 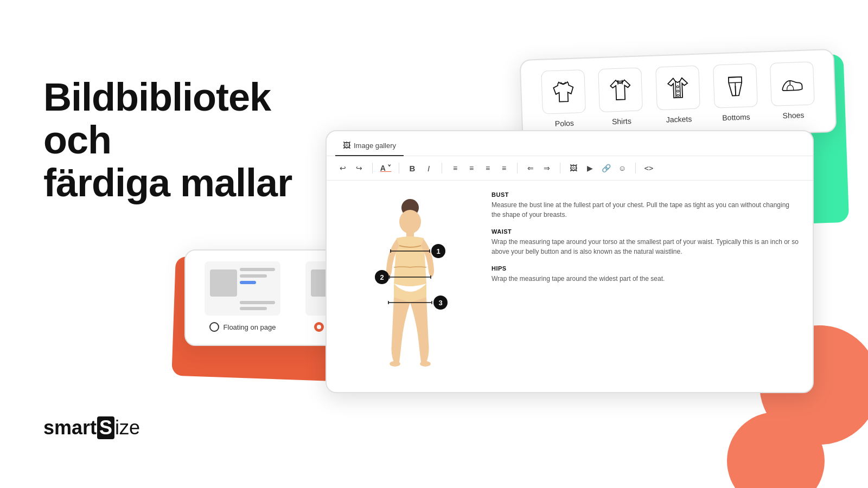 I want to click on category-item-shirts: Shirts, so click(x=621, y=97).